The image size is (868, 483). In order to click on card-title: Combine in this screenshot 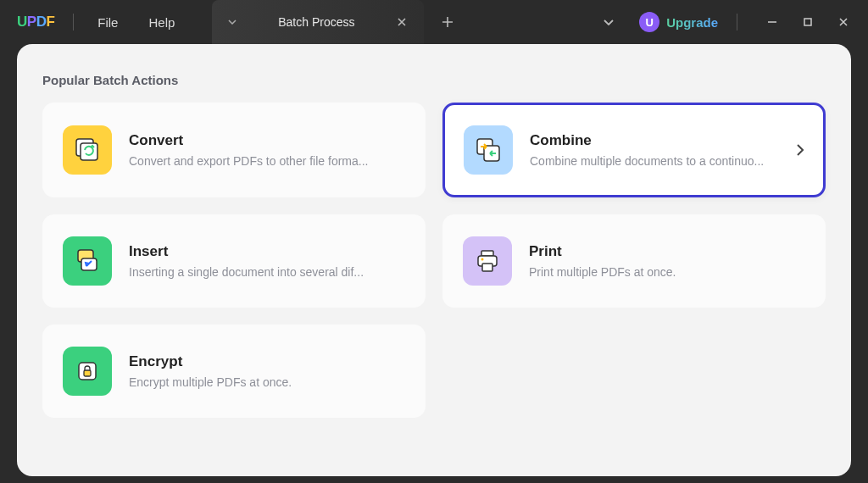, I will do `click(654, 141)`.